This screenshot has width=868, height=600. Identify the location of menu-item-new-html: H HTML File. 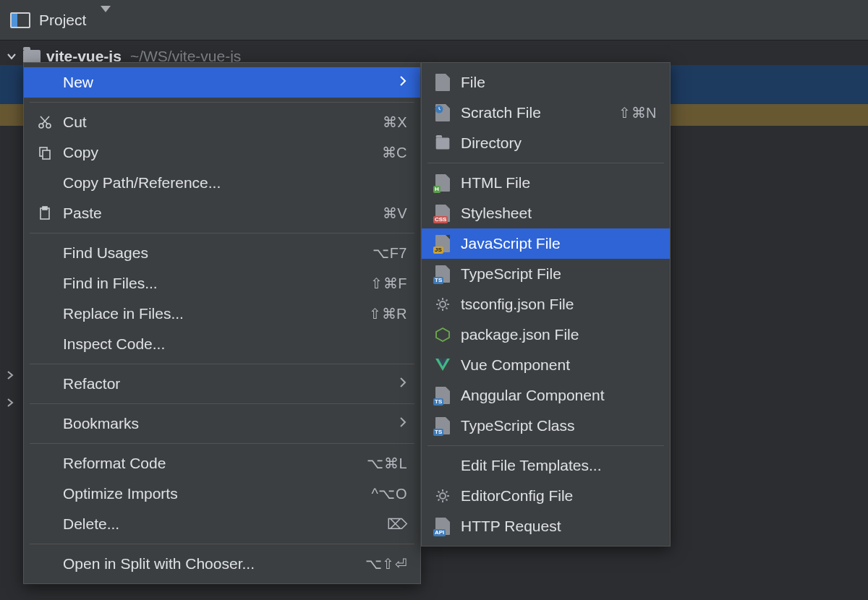
(545, 183).